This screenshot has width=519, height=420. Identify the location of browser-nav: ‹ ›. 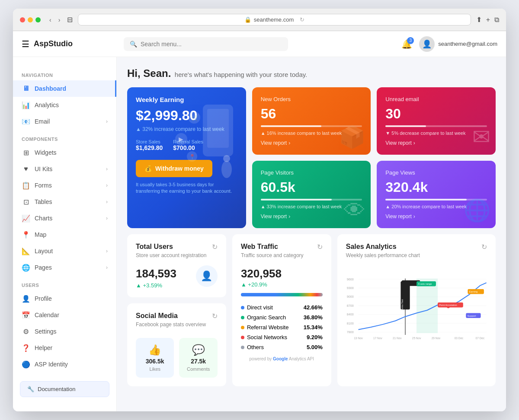
(54, 20).